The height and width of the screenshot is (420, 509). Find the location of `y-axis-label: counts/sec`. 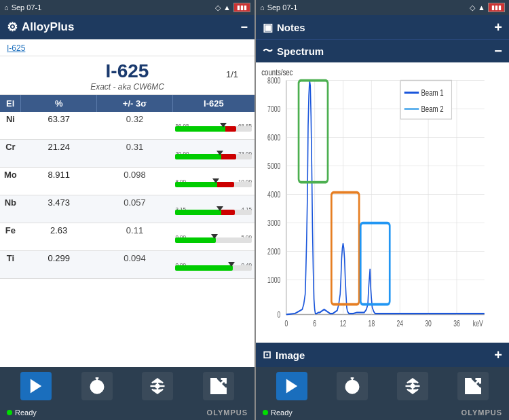

y-axis-label: counts/sec is located at coordinates (277, 72).